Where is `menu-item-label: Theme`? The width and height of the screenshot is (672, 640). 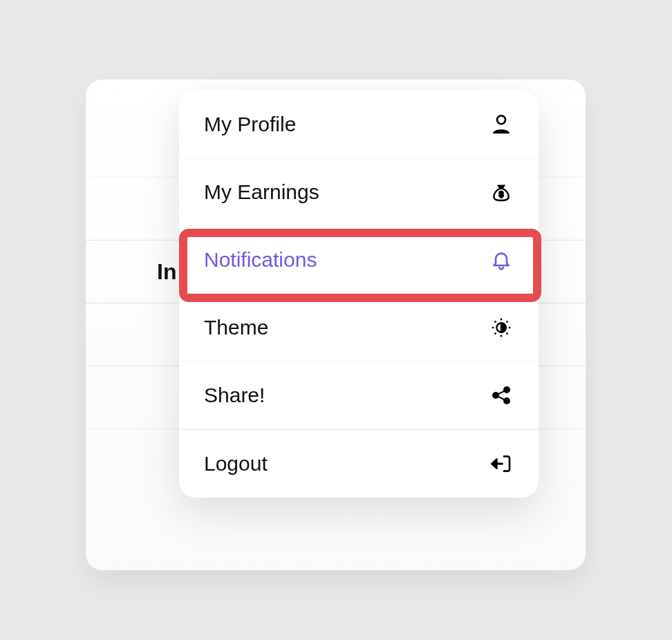 menu-item-label: Theme is located at coordinates (346, 328).